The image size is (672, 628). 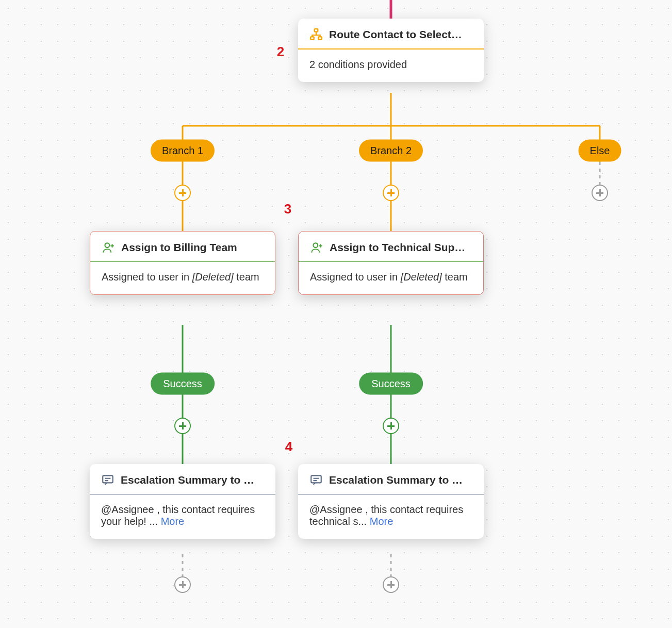 What do you see at coordinates (192, 480) in the screenshot?
I see `summary-title-1: Escalation Summary to …` at bounding box center [192, 480].